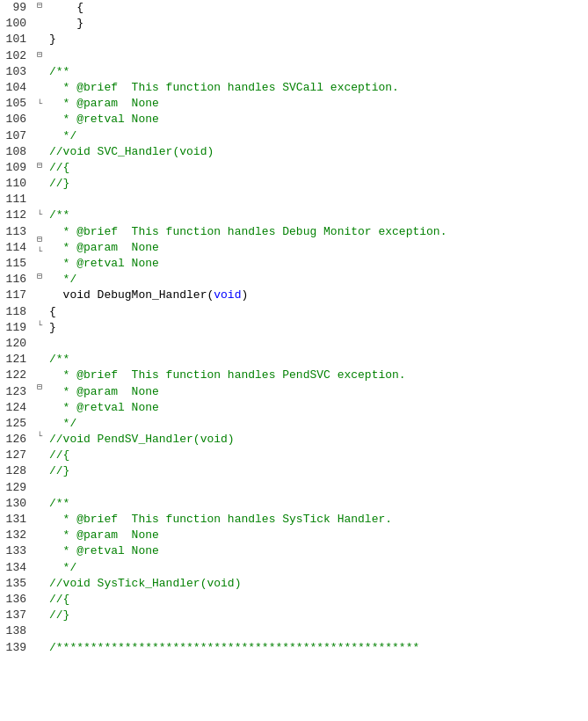 This screenshot has width=588, height=721. Describe the element at coordinates (17, 504) in the screenshot. I see `line-number: 130` at that location.